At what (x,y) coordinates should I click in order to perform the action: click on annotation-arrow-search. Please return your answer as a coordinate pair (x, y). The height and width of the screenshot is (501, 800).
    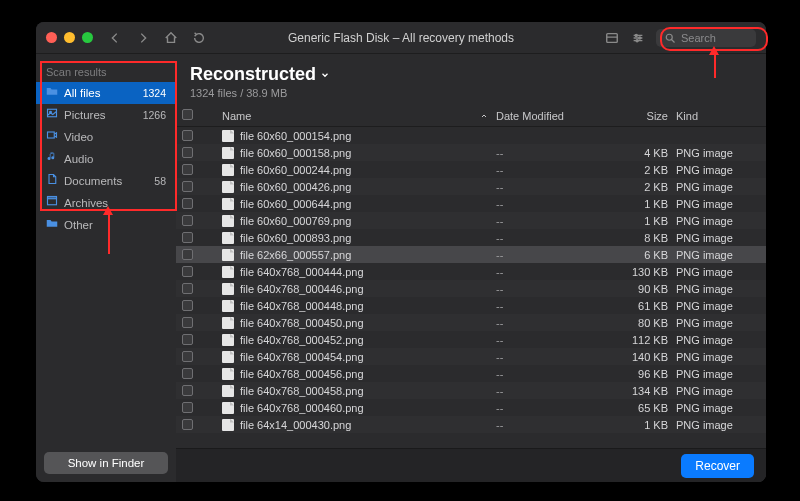
    Looking at the image, I should click on (715, 65).